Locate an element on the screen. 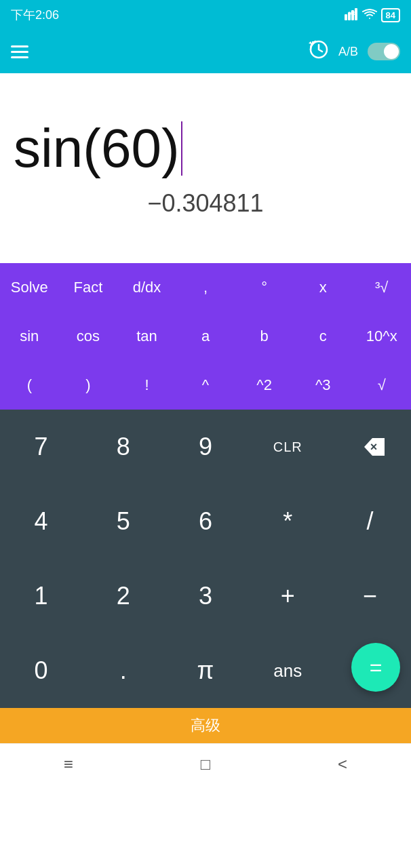 This screenshot has height=868, width=411. nav-home-icon: □ is located at coordinates (206, 764).